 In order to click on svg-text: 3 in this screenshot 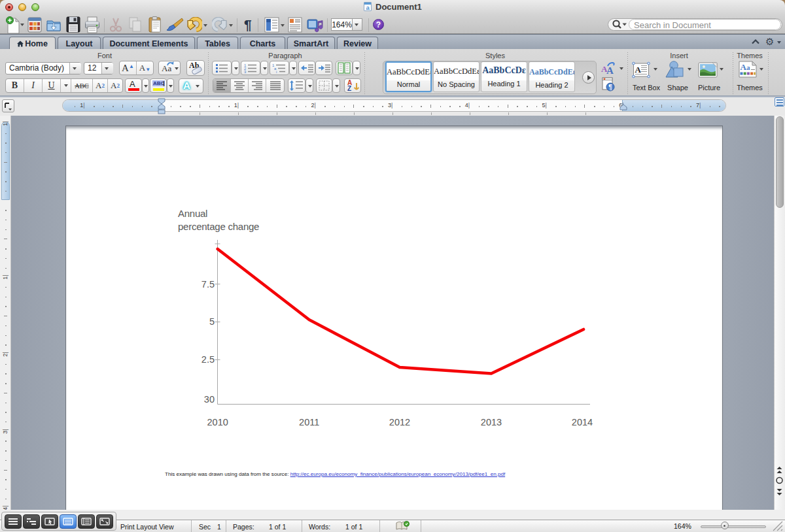, I will do `click(245, 72)`.